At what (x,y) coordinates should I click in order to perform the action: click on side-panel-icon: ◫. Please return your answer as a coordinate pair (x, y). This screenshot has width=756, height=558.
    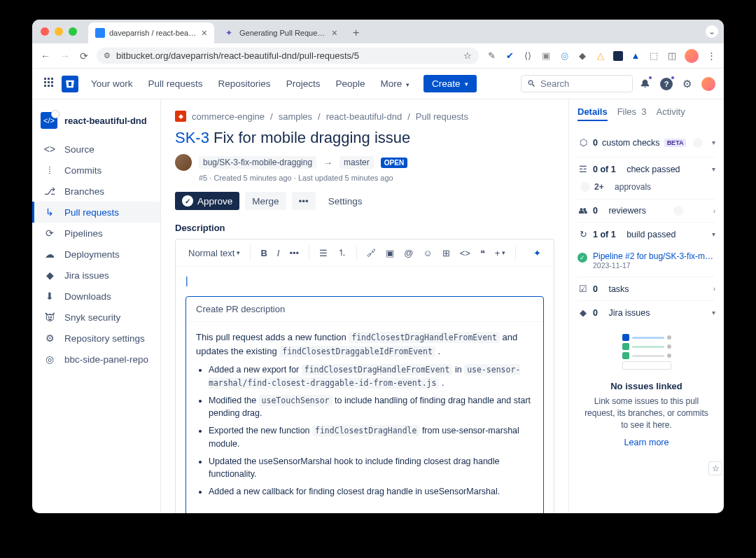
    Looking at the image, I should click on (672, 56).